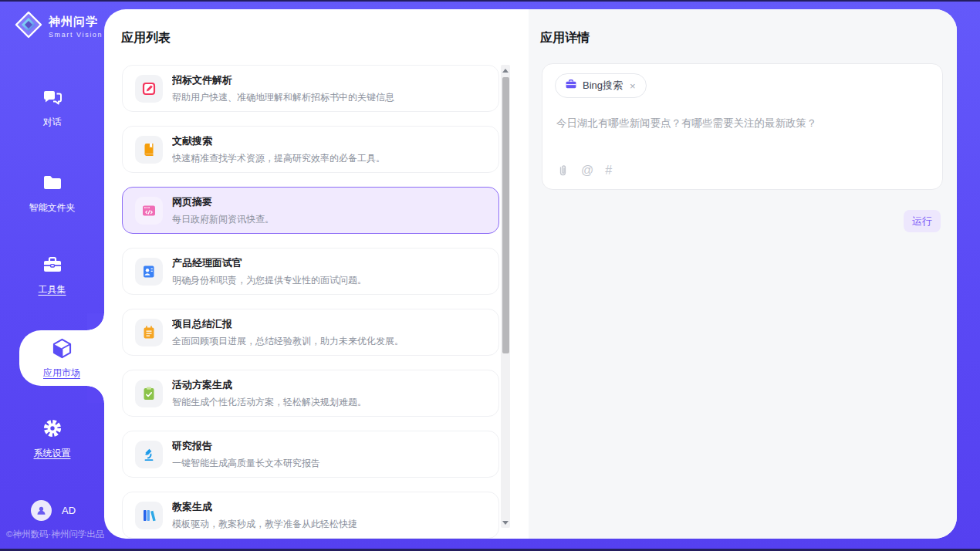 The image size is (980, 551). What do you see at coordinates (52, 454) in the screenshot?
I see `sidebar-item-label: 系统设置` at bounding box center [52, 454].